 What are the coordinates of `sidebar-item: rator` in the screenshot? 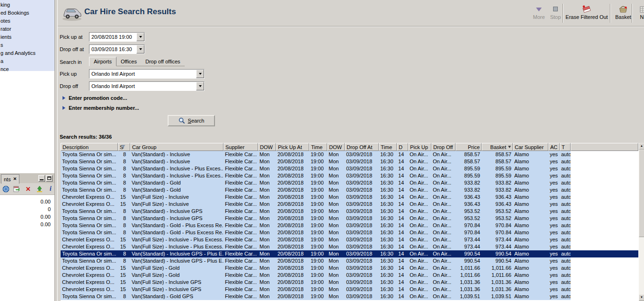 It's located at (27, 29).